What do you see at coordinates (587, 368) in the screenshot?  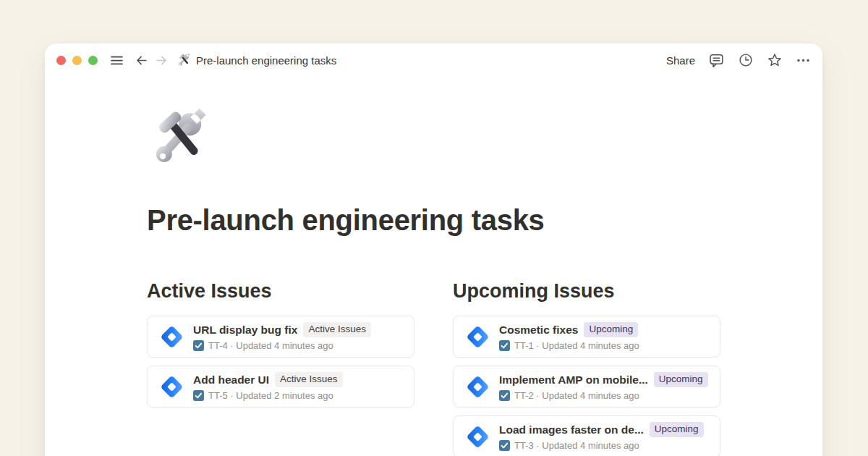 I see `column-upcoming-issues: Upcoming Issues Cosmetic fixes Upcoming` at bounding box center [587, 368].